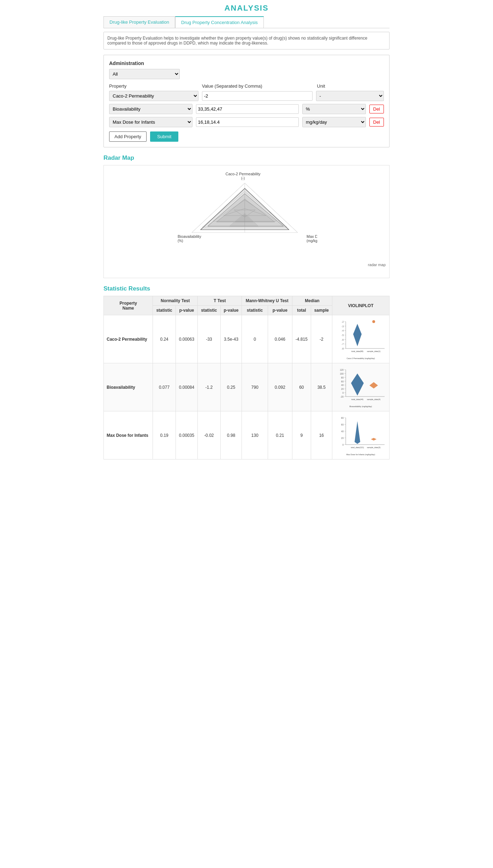 This screenshot has height=868, width=493. Describe the element at coordinates (343, 327) in the screenshot. I see `svg-text: -3` at that location.